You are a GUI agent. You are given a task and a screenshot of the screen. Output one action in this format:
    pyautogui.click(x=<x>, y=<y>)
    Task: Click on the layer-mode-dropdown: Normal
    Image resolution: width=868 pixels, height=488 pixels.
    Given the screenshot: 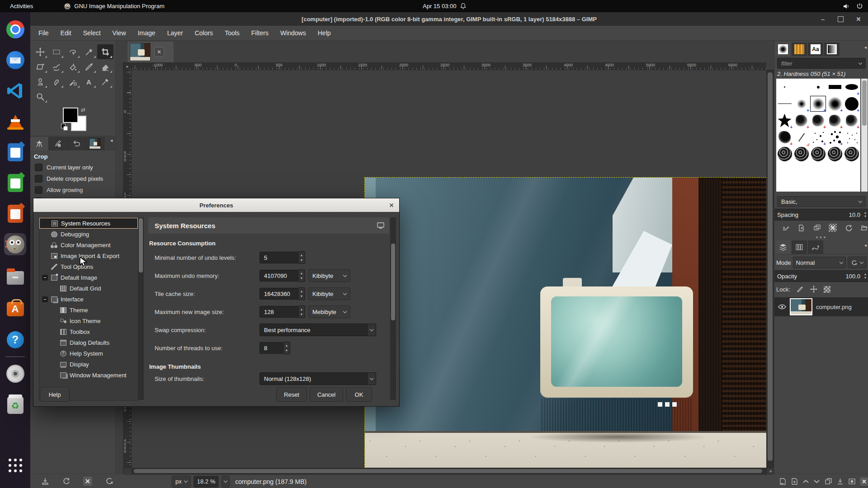 What is the action you would take?
    pyautogui.click(x=819, y=263)
    